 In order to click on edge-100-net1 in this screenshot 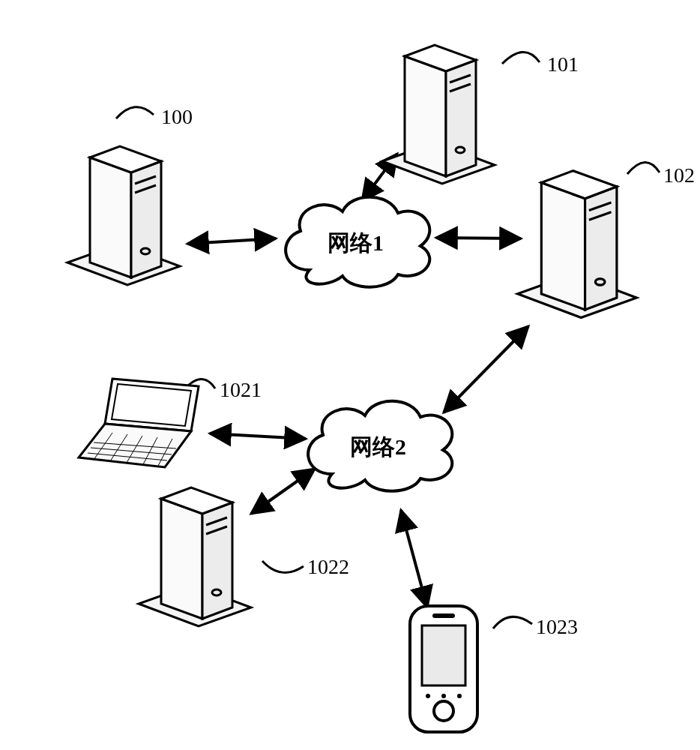, I will do `click(232, 242)`.